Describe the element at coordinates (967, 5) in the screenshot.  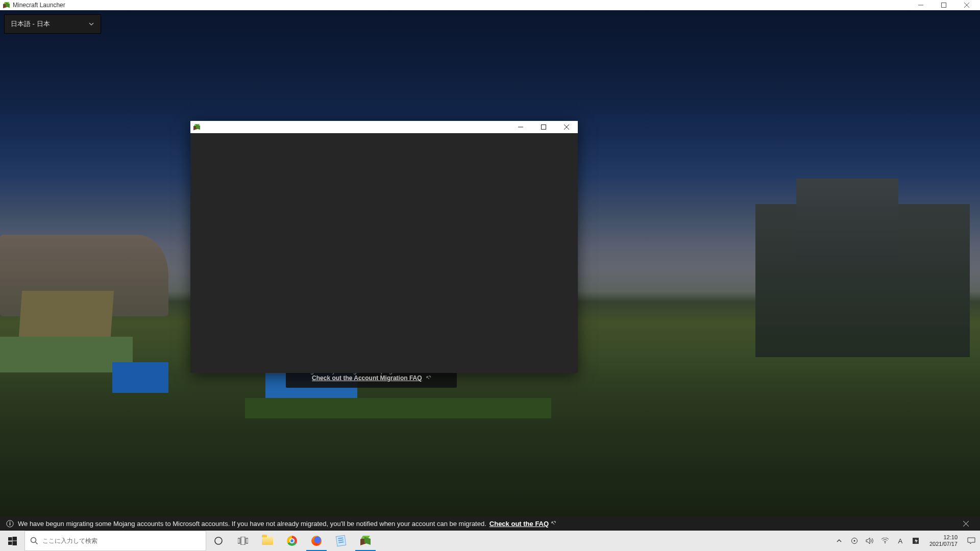
I see `outer-close-button` at that location.